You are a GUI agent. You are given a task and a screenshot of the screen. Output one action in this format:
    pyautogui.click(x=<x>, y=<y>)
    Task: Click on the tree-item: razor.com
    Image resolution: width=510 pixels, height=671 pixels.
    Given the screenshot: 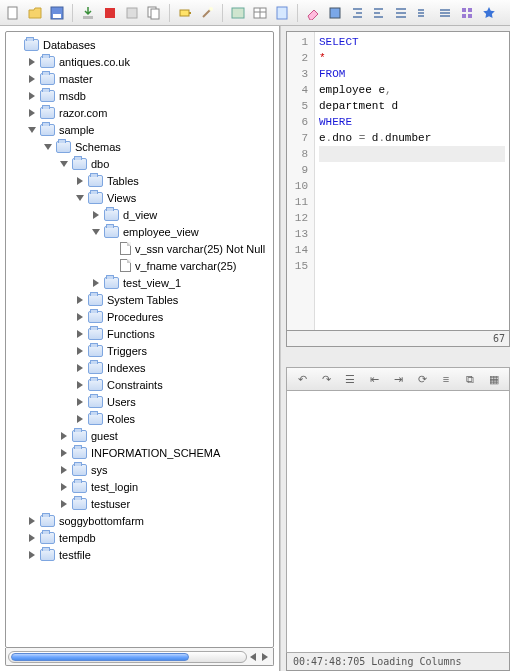 What is the action you would take?
    pyautogui.click(x=140, y=112)
    